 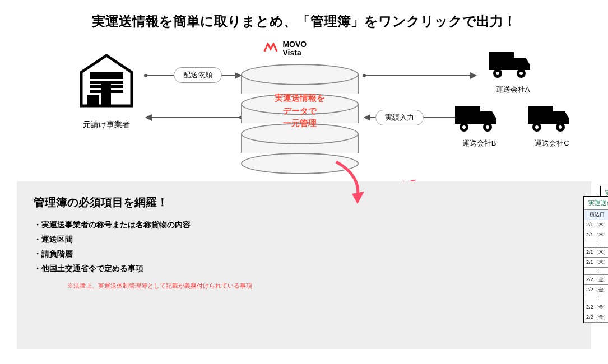 What do you see at coordinates (307, 203) in the screenshot?
I see `bottom-title: 管理簿の必須項目を網羅！` at bounding box center [307, 203].